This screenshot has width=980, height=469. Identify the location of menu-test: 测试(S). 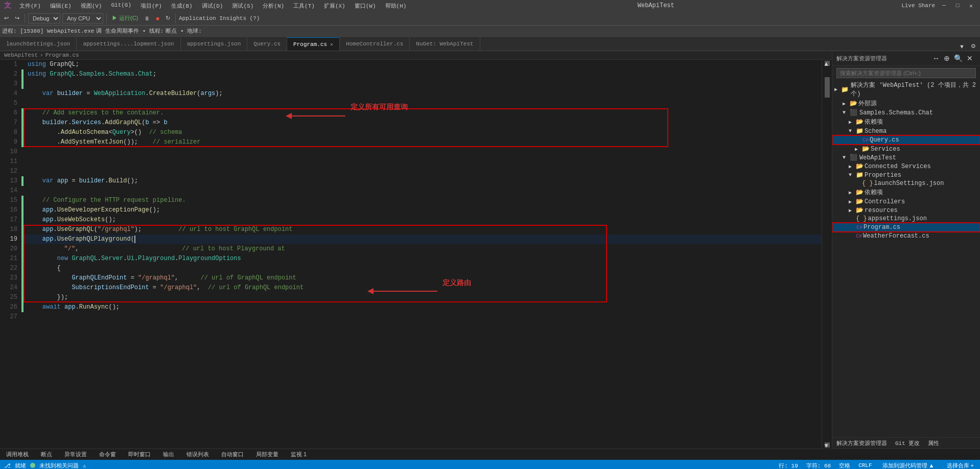
(243, 6).